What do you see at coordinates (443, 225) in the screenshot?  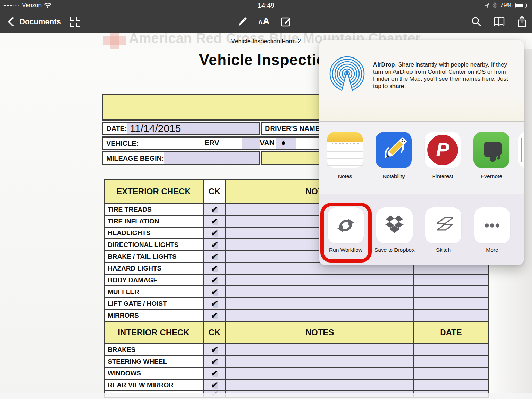 I see `skitch-button` at bounding box center [443, 225].